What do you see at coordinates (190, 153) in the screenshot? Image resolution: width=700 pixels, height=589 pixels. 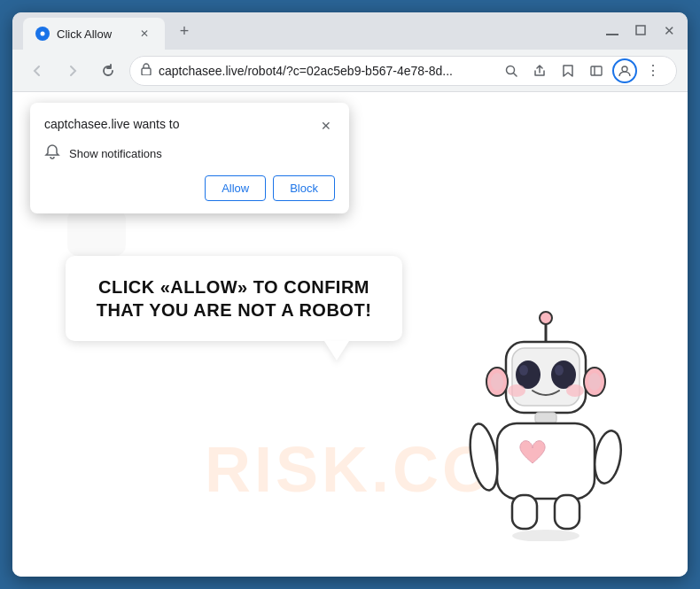 I see `popup-notification-row: Show notifications` at bounding box center [190, 153].